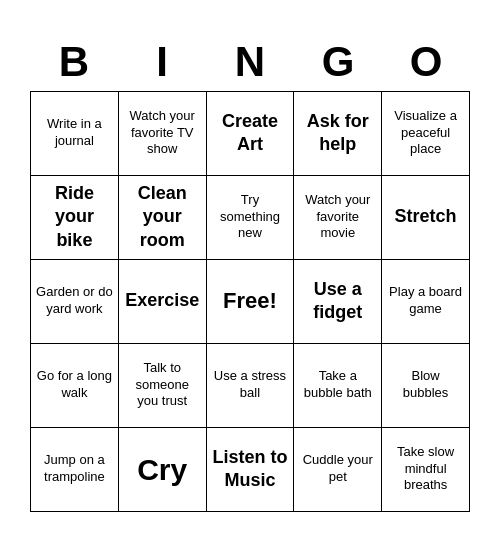 The width and height of the screenshot is (500, 544). What do you see at coordinates (251, 302) in the screenshot?
I see `bingo-cell: Free!` at bounding box center [251, 302].